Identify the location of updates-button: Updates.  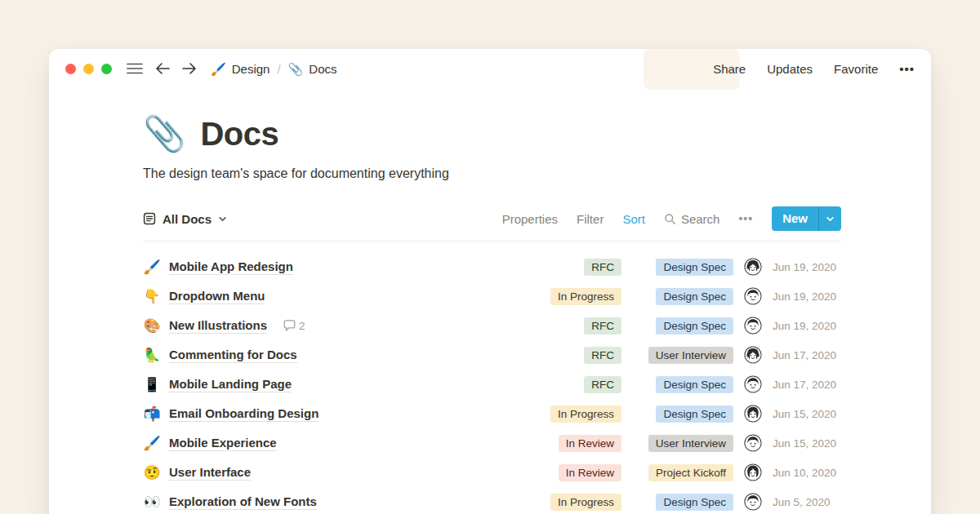
(790, 69).